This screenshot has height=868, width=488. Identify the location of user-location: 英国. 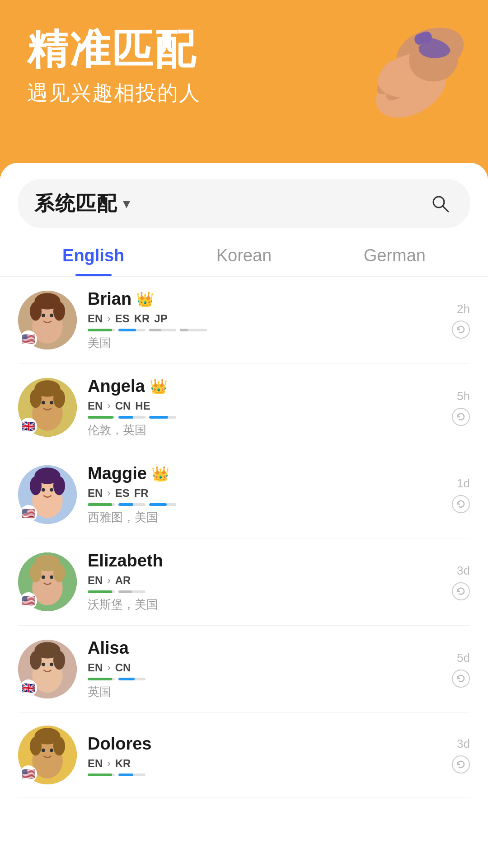
(264, 692).